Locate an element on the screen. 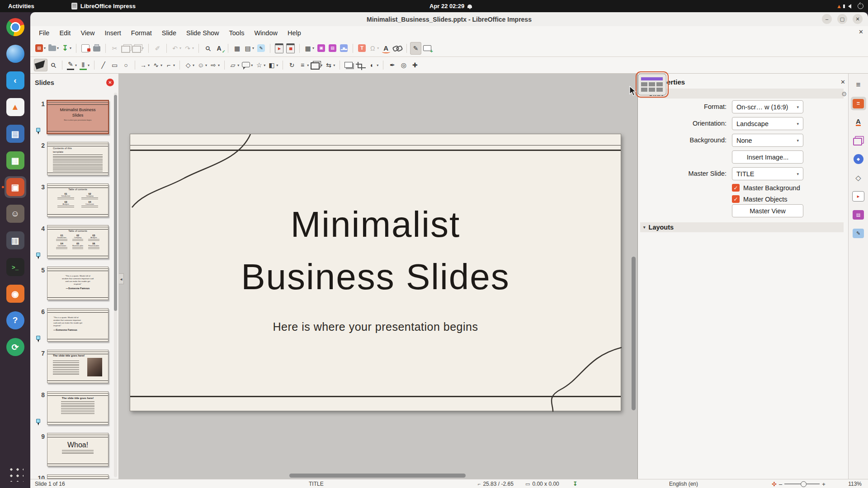 The image size is (868, 488). fill-color-button: ▮ ▾ is located at coordinates (85, 65).